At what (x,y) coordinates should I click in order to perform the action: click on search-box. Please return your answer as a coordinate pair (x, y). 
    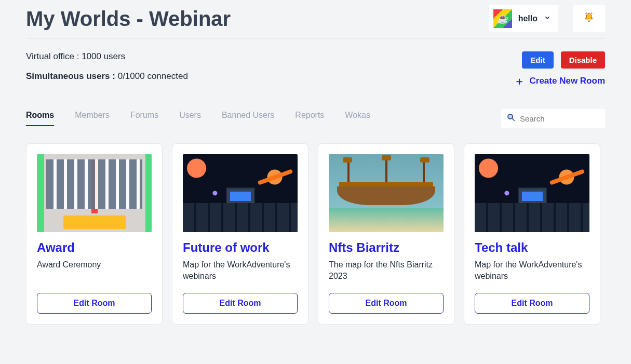
    Looking at the image, I should click on (553, 118).